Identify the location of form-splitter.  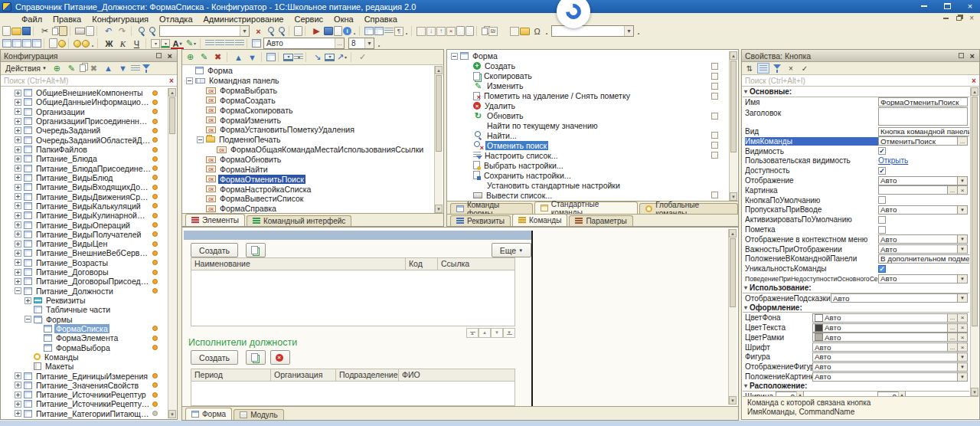
(532, 319).